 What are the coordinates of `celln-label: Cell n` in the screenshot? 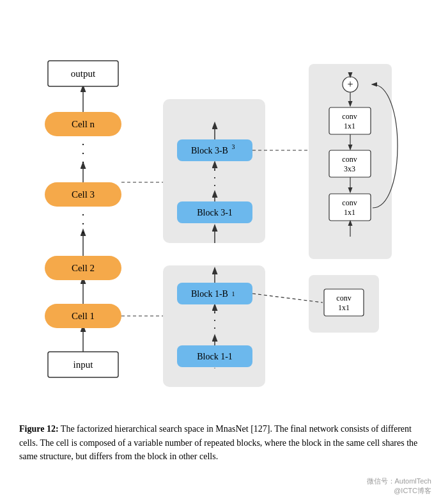 It's located at (83, 124).